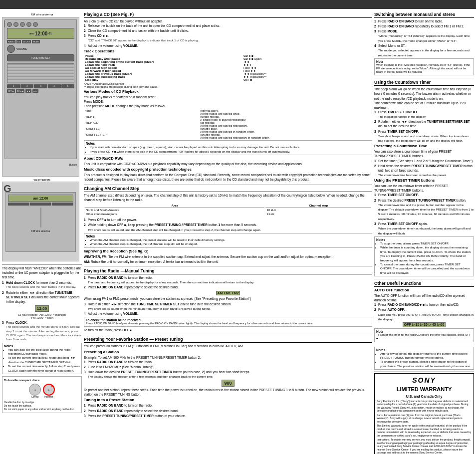 Image resolution: width=476 pixels, height=454 pixels. Describe the element at coordinates (424, 67) in the screenshot. I see `switching-note-box: Note When listening to the FM stereo rec…` at that location.